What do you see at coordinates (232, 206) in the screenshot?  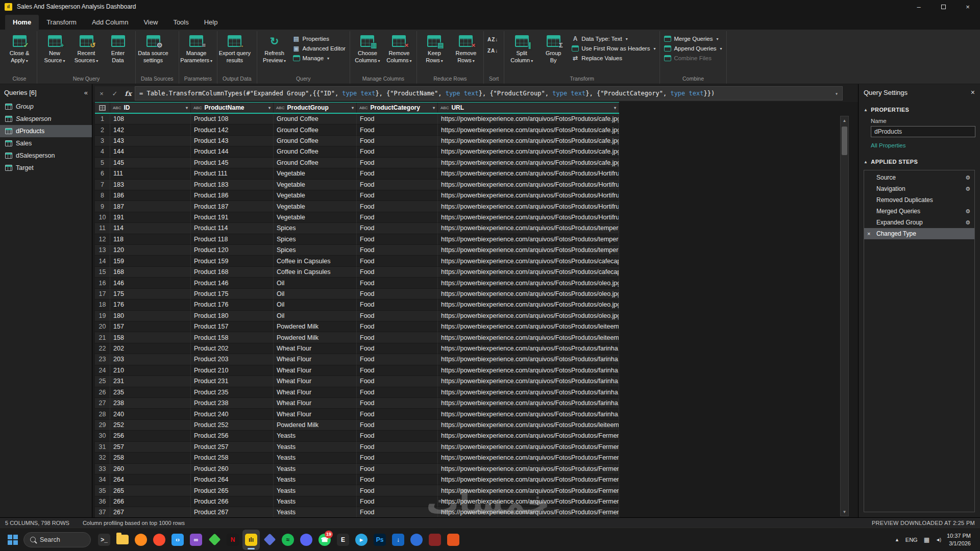 I see `table-cell: Product 187` at bounding box center [232, 206].